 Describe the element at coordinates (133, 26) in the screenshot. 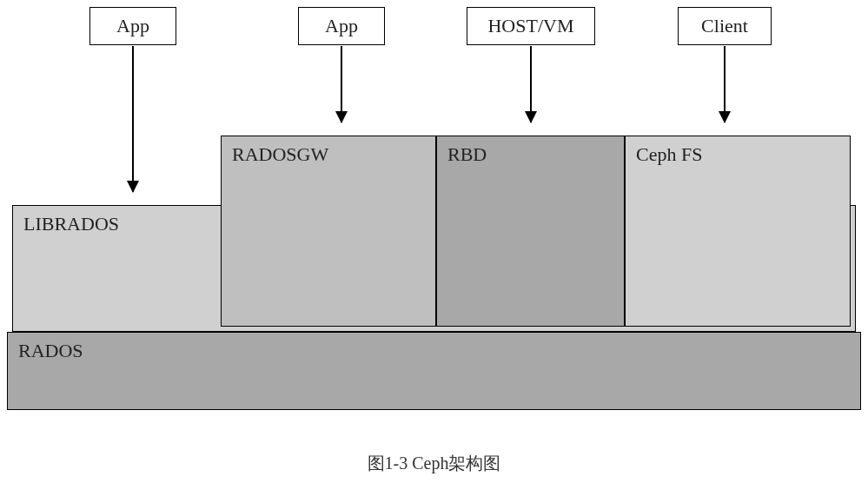

I see `client-box-app-1: App` at that location.